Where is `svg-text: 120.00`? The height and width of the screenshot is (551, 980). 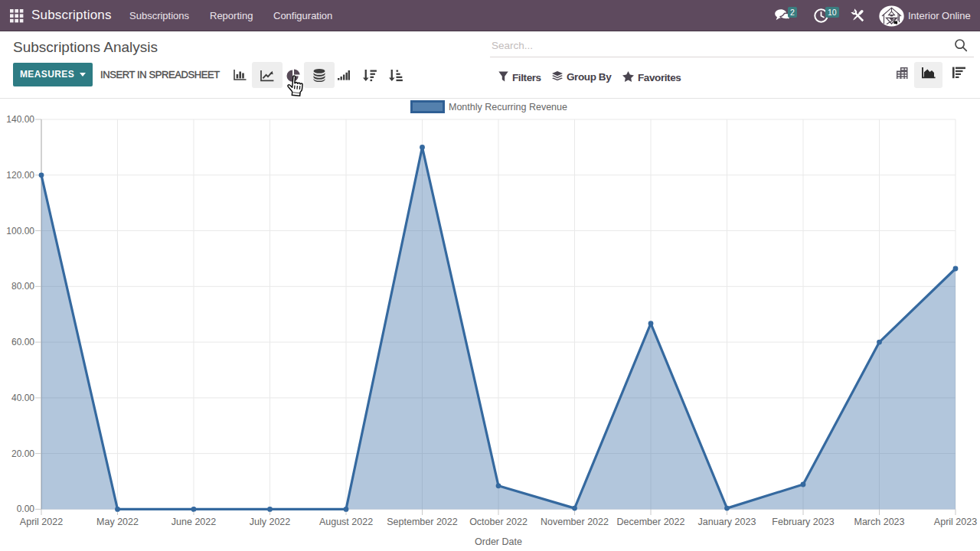
svg-text: 120.00 is located at coordinates (20, 175).